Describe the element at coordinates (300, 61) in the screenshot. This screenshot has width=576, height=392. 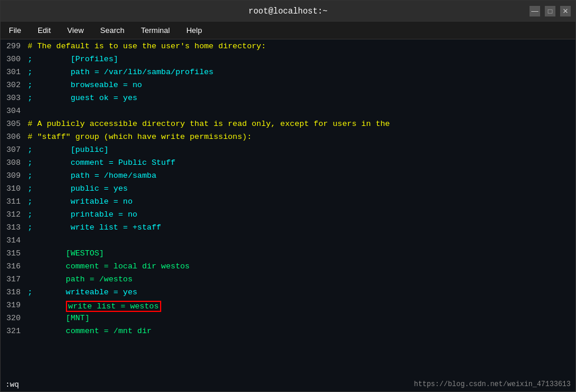
I see `line-content-300: ; [Profiles]` at that location.